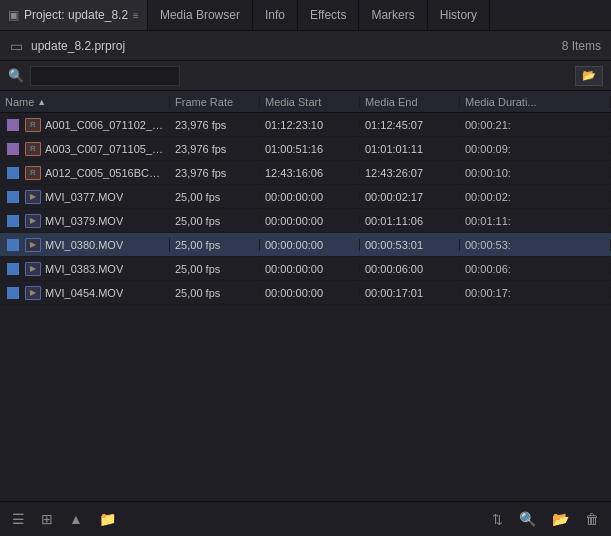 The height and width of the screenshot is (536, 611). Describe the element at coordinates (589, 76) in the screenshot. I see `new-folder-button: 📂` at that location.